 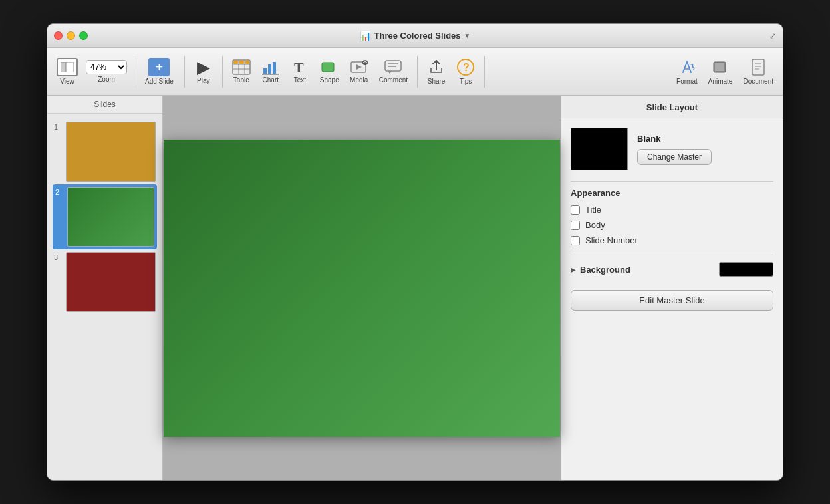 What do you see at coordinates (105, 282) in the screenshot?
I see `slide-item-3: 3` at bounding box center [105, 282].